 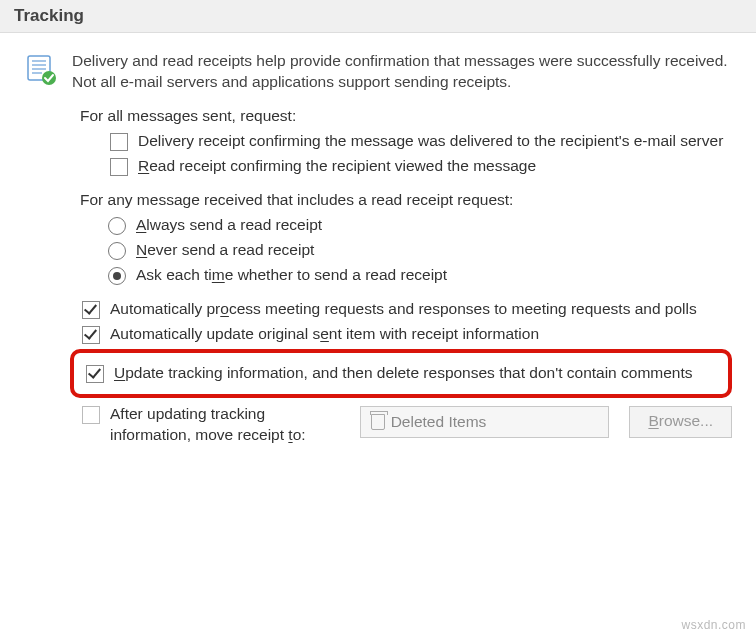 What do you see at coordinates (117, 226) in the screenshot?
I see `radio-always` at bounding box center [117, 226].